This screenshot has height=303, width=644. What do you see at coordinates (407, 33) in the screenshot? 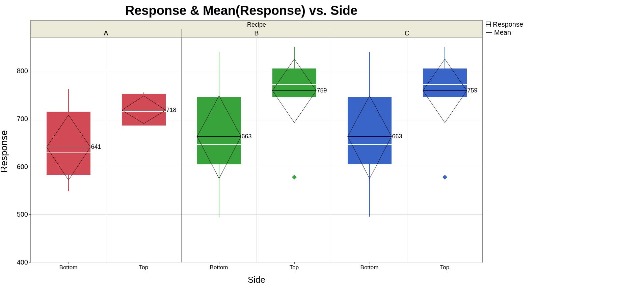
I see `facet-label: C` at bounding box center [407, 33].